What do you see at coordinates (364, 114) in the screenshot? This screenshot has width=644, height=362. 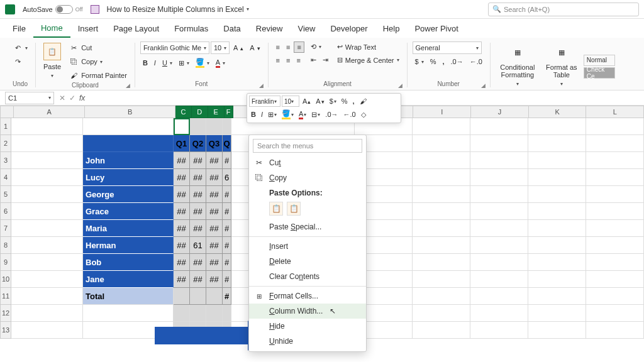 I see `mini-clear: ◇` at bounding box center [364, 114].